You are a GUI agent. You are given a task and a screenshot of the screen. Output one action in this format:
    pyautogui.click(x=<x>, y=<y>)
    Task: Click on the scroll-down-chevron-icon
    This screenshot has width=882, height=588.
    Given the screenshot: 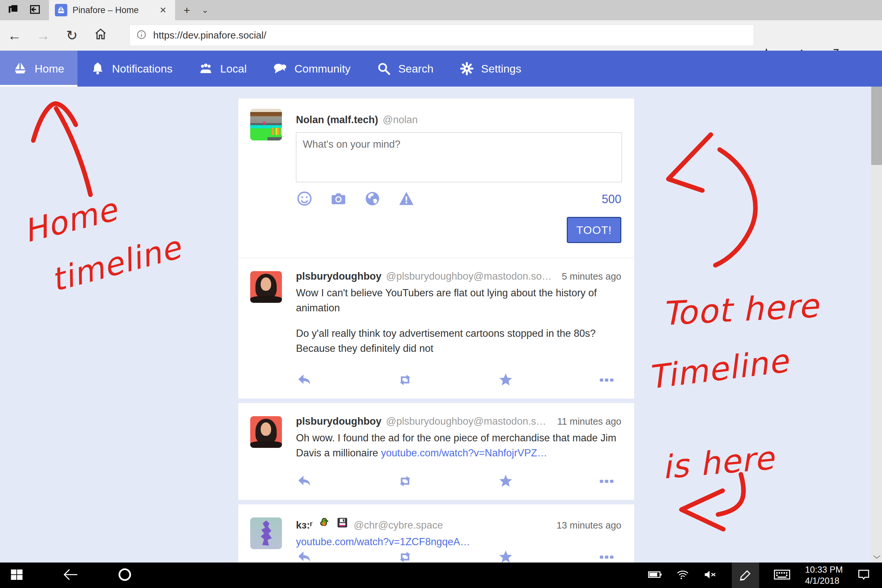 What is the action you would take?
    pyautogui.click(x=877, y=557)
    